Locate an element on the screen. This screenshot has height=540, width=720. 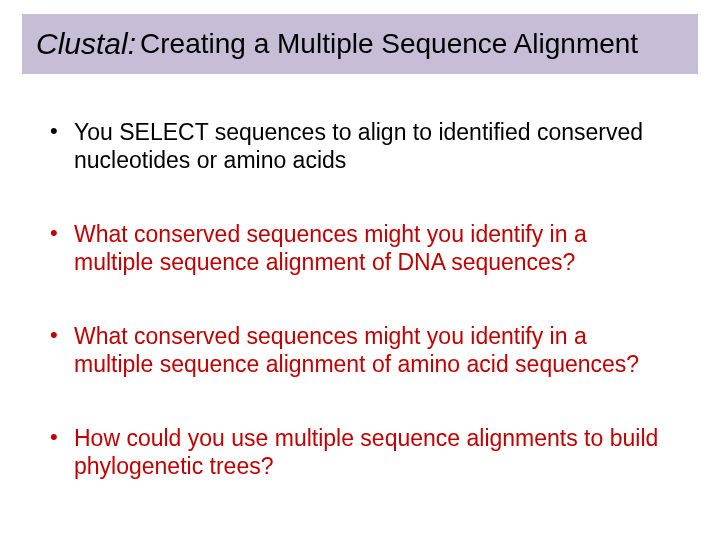
title-text: Creating a Multiple Sequence Alignment is located at coordinates (389, 44).